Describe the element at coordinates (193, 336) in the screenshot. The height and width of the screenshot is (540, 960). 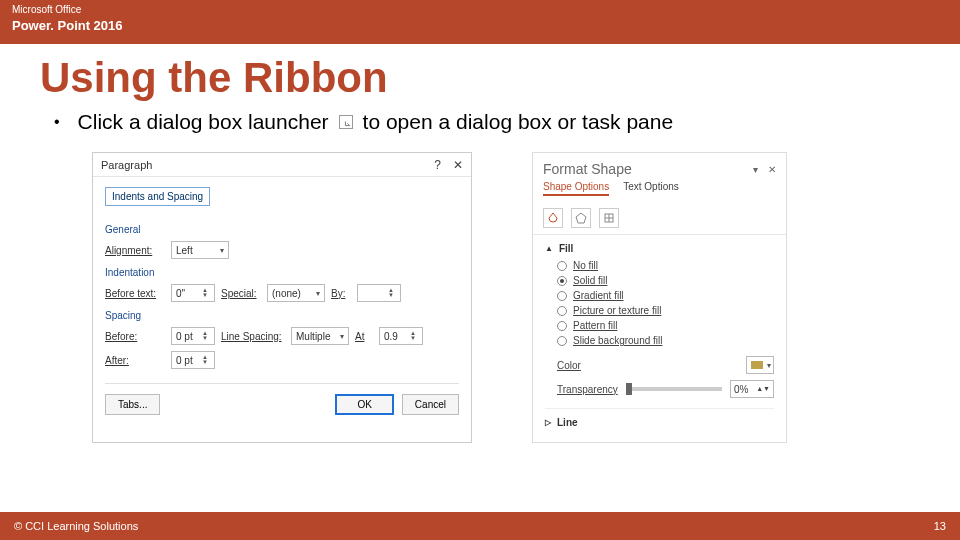
I see `before-spinner: 0 pt▲▼` at that location.